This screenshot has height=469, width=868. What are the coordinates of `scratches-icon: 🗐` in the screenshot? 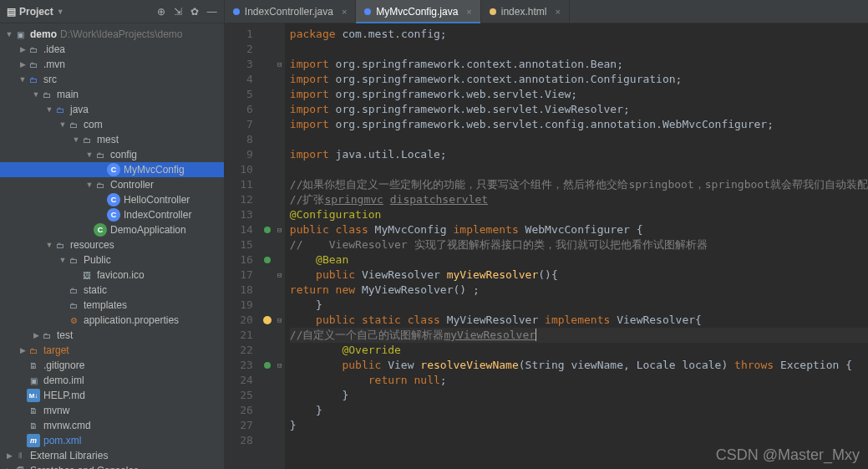 It's located at (20, 466).